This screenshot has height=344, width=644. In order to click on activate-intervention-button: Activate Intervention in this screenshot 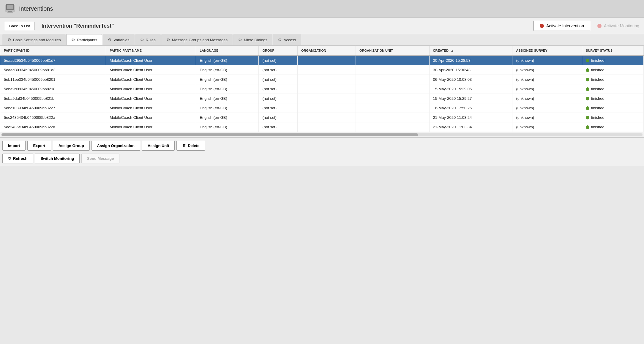, I will do `click(562, 26)`.